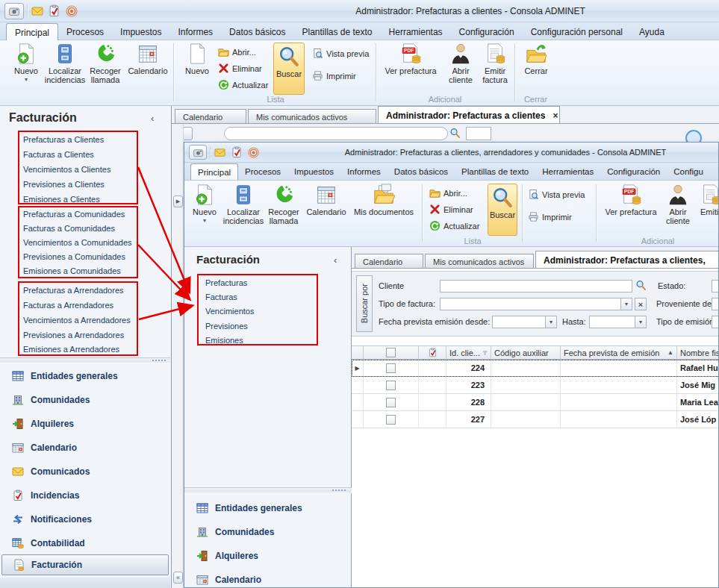 The width and height of the screenshot is (719, 588). Describe the element at coordinates (198, 152) in the screenshot. I see `inner-app-menu-button` at that location.